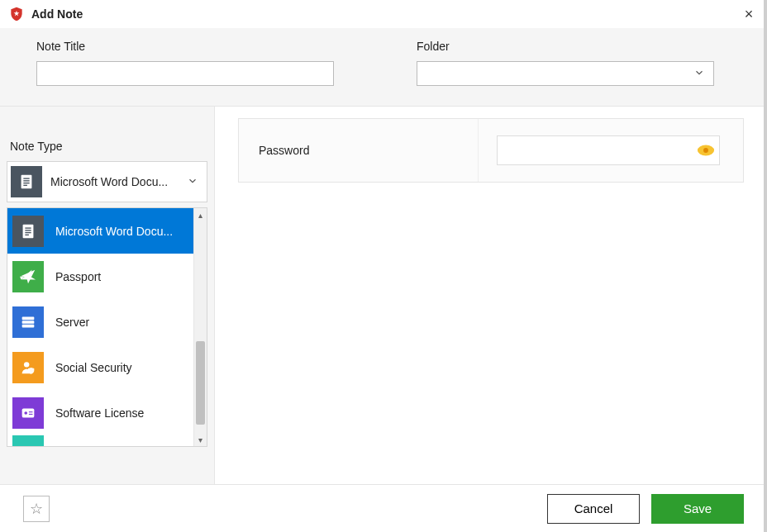 Image resolution: width=767 pixels, height=532 pixels. Describe the element at coordinates (284, 150) in the screenshot. I see `password-label: Password` at that location.